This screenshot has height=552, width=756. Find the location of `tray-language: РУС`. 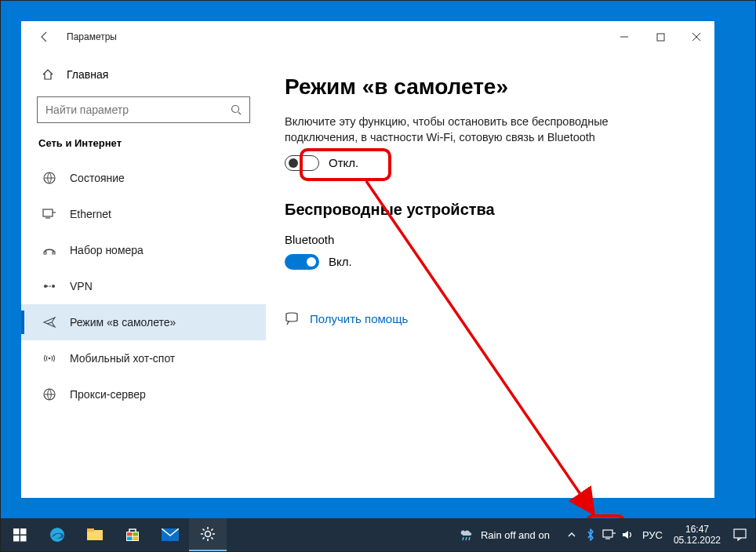

tray-language: РУС is located at coordinates (652, 535).